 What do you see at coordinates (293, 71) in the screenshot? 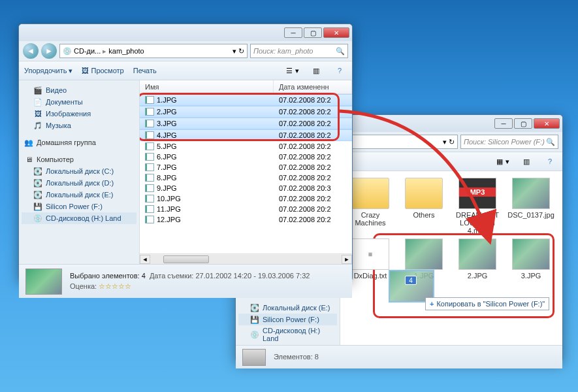
I see `view-button: ☰ ▾` at bounding box center [293, 71].